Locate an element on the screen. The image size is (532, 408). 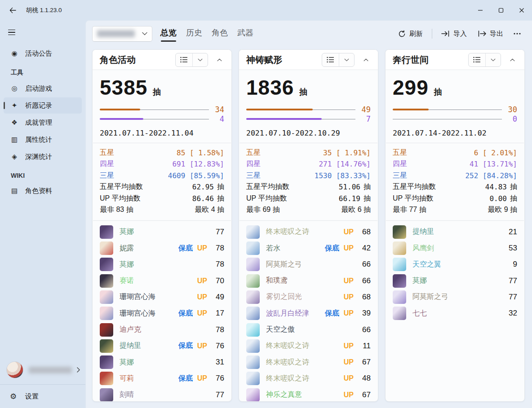
sidebar-item-属性统计: ▥ 属性统计 is located at coordinates (43, 140).